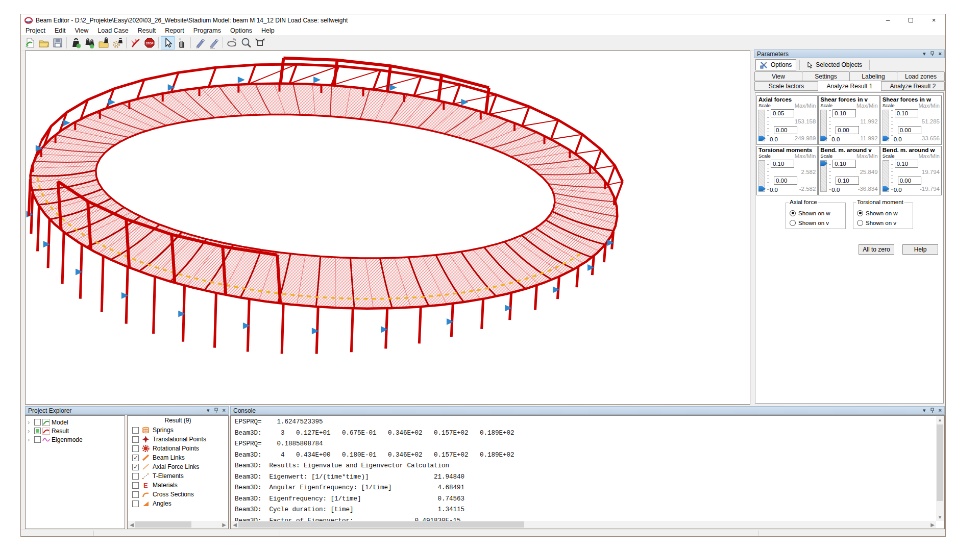  I want to click on rotational-checkbox, so click(136, 449).